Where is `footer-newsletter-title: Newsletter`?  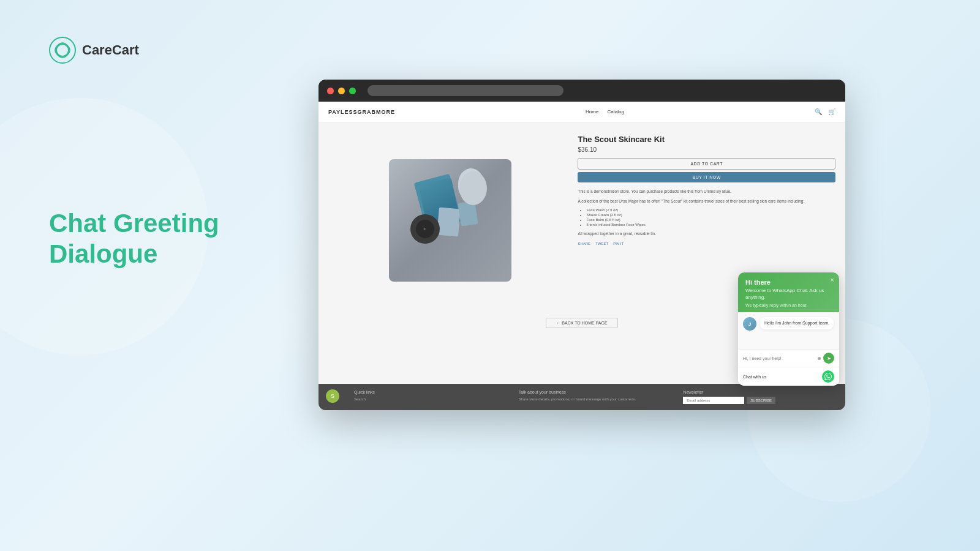 footer-newsletter-title: Newsletter is located at coordinates (760, 392).